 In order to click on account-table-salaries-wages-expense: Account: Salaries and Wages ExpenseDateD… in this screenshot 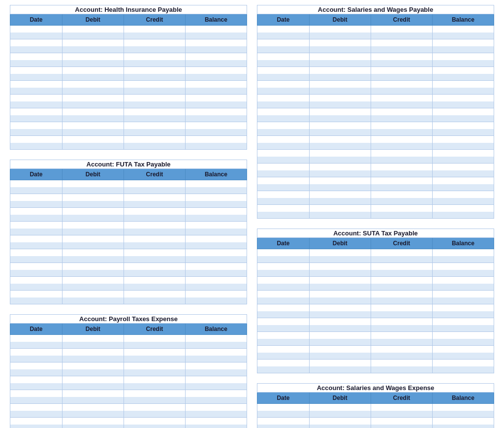, I will do `click(376, 406)`.